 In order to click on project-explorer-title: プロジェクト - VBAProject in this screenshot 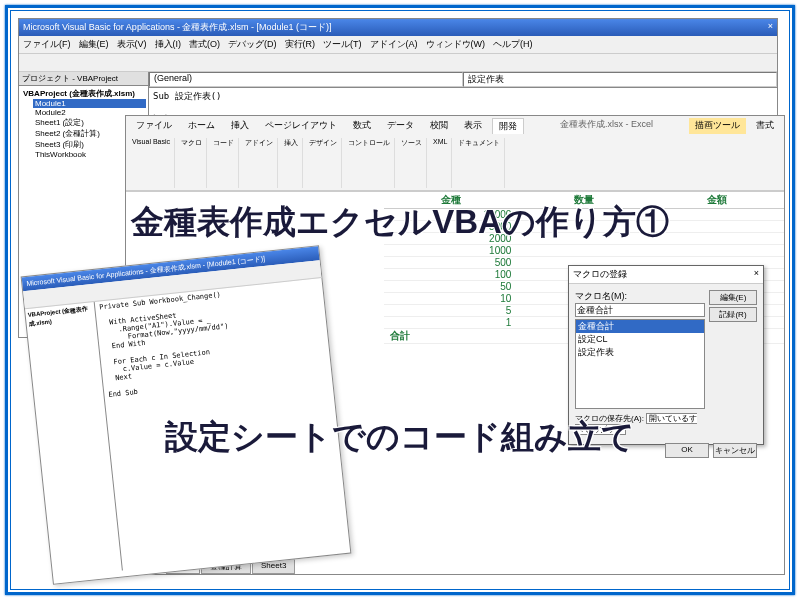, I will do `click(84, 79)`.